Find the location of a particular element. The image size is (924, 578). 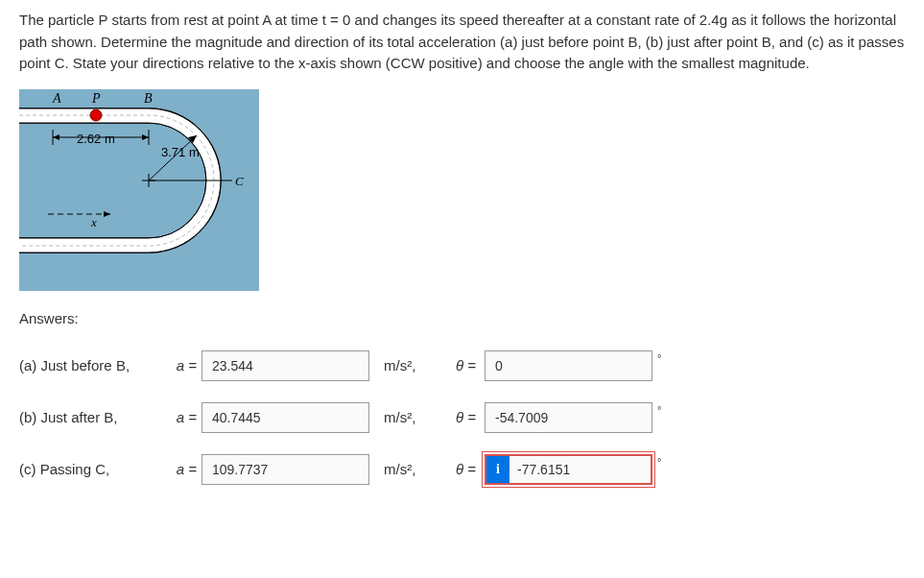

row-c-theta-value: -77.6151 is located at coordinates (543, 470).